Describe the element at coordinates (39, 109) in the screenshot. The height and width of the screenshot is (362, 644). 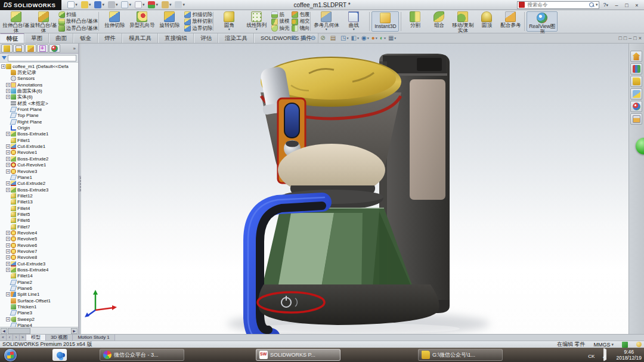
I see `tree-item: + Front Plane` at that location.